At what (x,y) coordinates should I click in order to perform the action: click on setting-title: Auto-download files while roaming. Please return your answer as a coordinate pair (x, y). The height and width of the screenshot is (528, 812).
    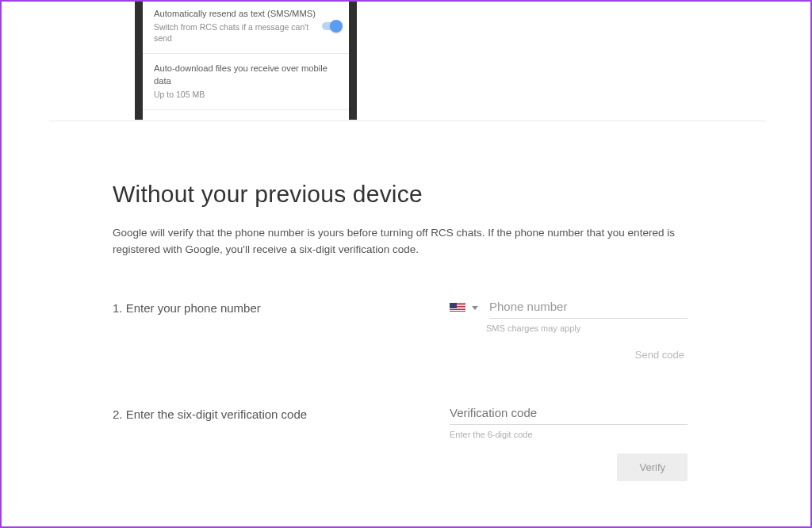
    Looking at the image, I should click on (247, 119).